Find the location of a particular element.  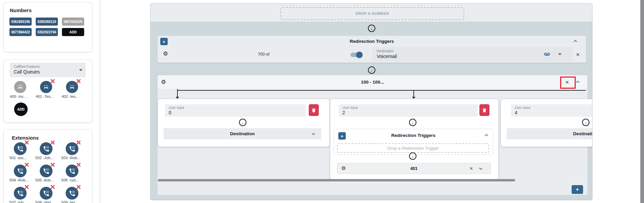

queue-item-label: 402 -tes... is located at coordinates (70, 96).